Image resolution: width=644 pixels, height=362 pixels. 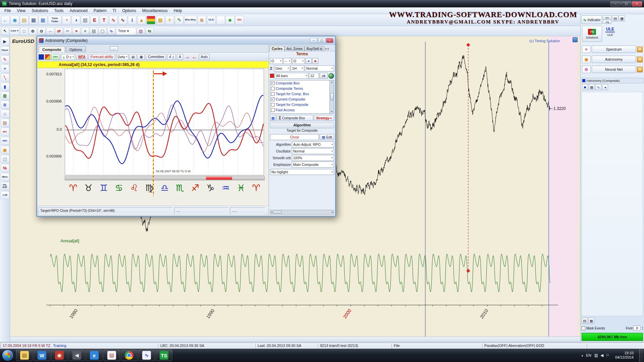 I want to click on neural-net-button: Neural Net, so click(x=614, y=69).